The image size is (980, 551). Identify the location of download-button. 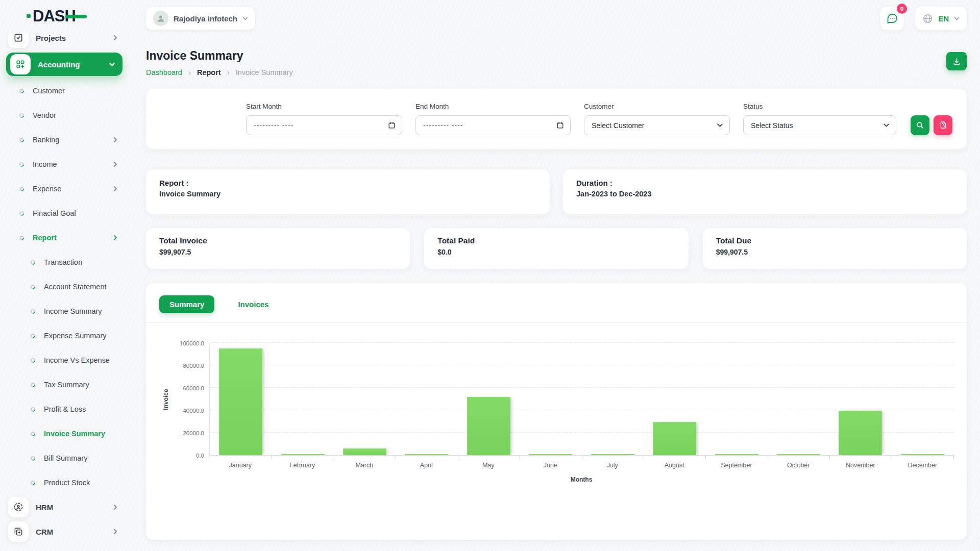
(957, 61).